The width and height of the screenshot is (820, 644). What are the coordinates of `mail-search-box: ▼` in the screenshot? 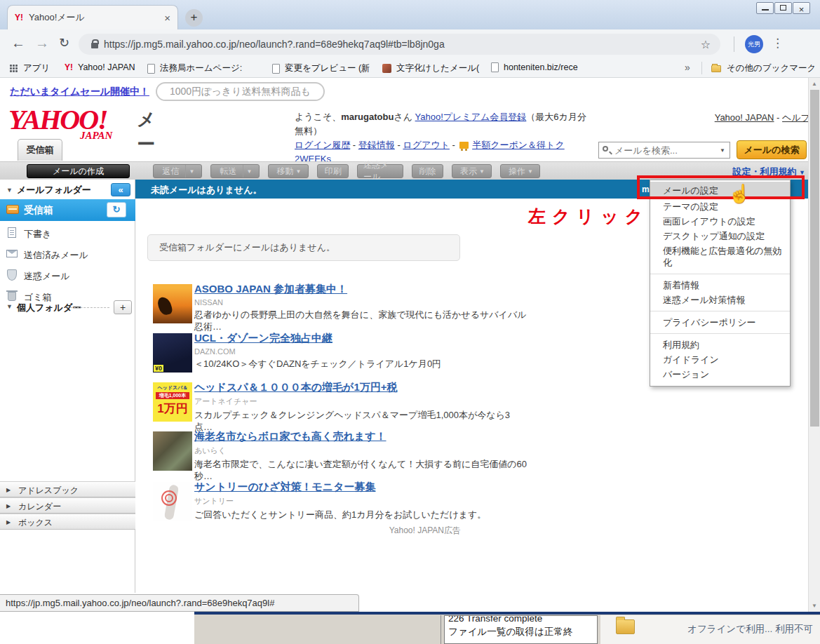 It's located at (664, 150).